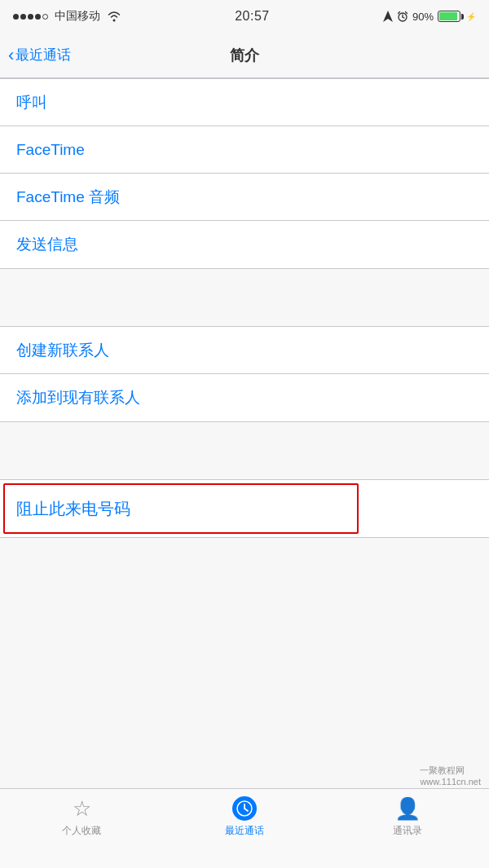 This screenshot has width=489, height=868. I want to click on tab-item-recents: 最近通话, so click(244, 817).